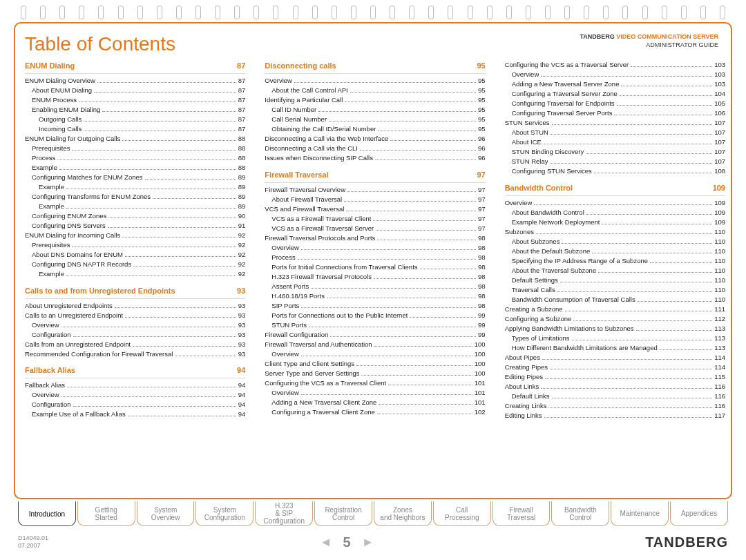 The image size is (746, 560). What do you see at coordinates (135, 188) in the screenshot?
I see `toc-entry: Example89` at bounding box center [135, 188].